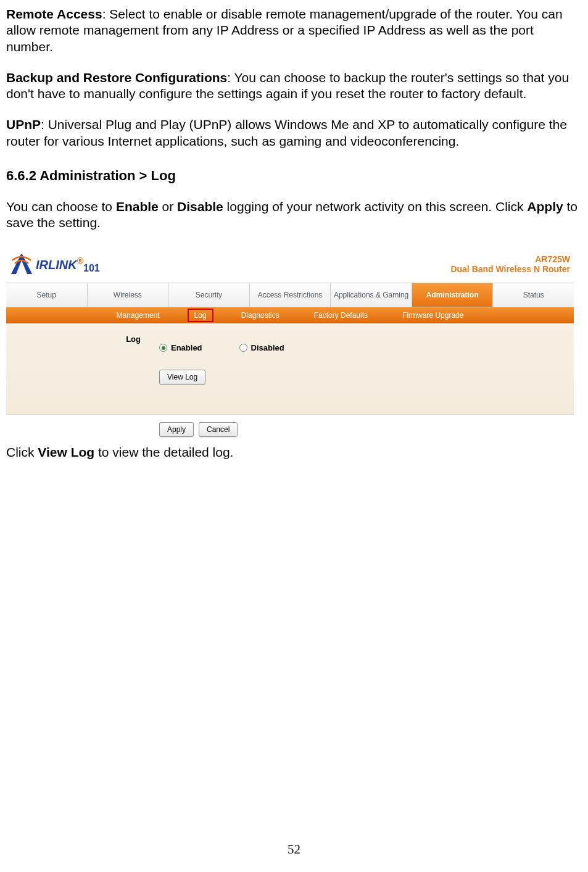 The height and width of the screenshot is (872, 588). I want to click on intro-para: You can choose to Enable or Disable logg…, so click(294, 215).